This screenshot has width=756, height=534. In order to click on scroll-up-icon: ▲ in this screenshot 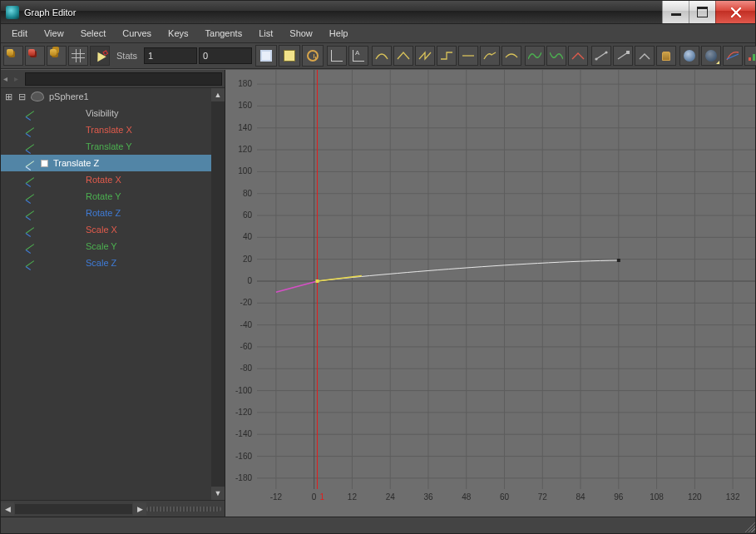, I will do `click(218, 95)`.